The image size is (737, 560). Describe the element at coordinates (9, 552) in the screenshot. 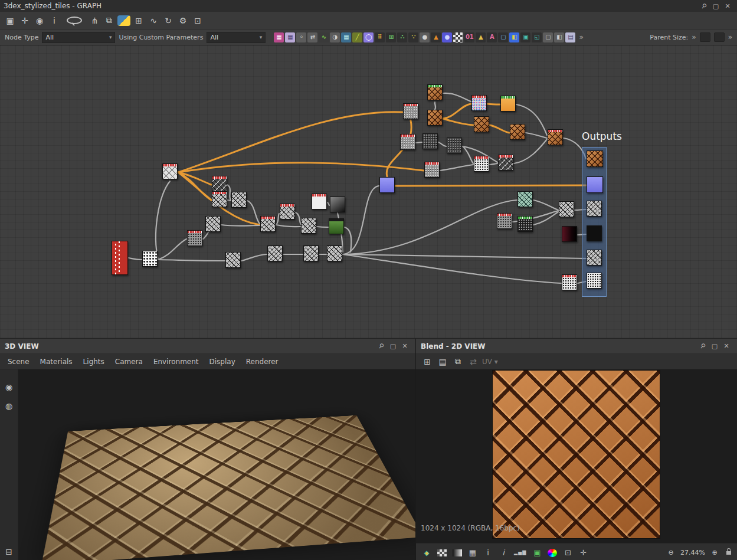

I see `outliner-icon: ⊟` at that location.